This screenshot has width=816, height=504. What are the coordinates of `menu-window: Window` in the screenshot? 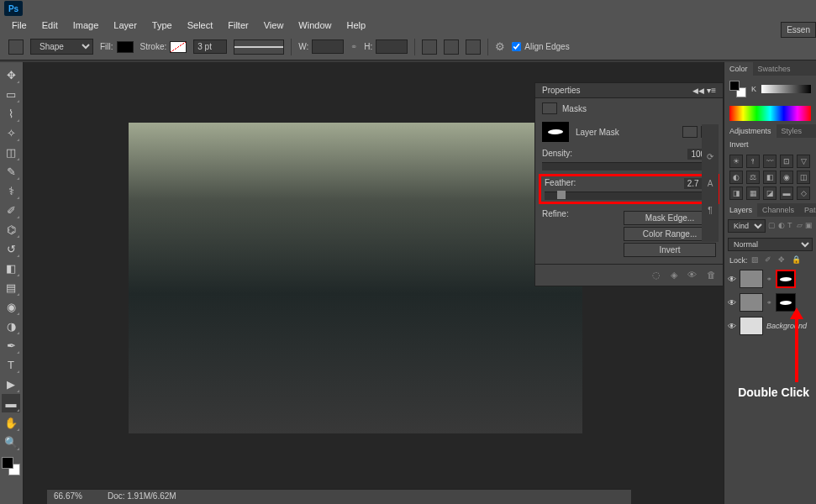 It's located at (314, 25).